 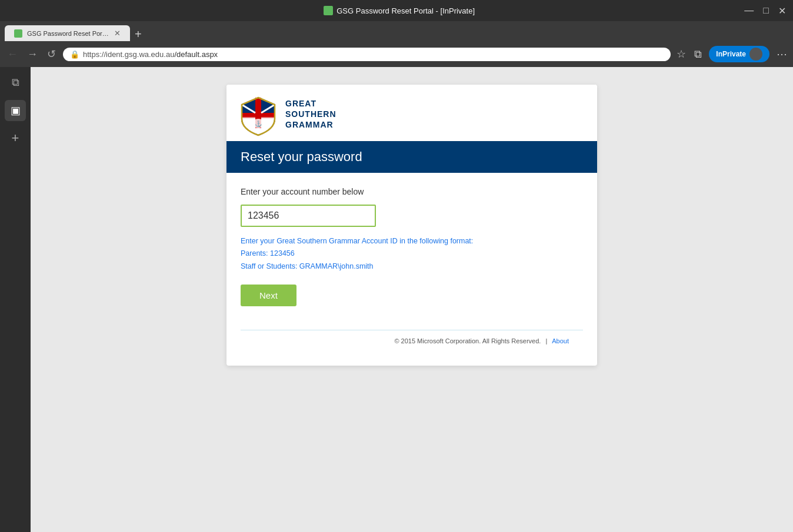 I want to click on card-logo-header: ⚓ GREAT SOUTHERN GRAMMAR, so click(x=412, y=113).